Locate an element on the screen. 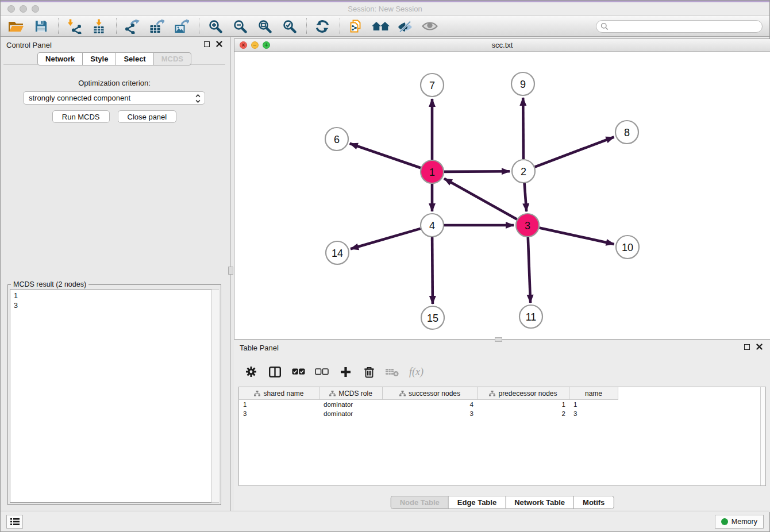 The image size is (770, 532). close-table-panel-icon is located at coordinates (760, 347).